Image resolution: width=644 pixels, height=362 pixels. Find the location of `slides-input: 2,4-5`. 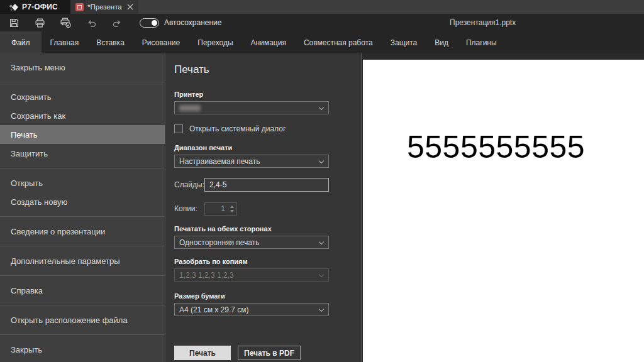

slides-input: 2,4-5 is located at coordinates (267, 185).